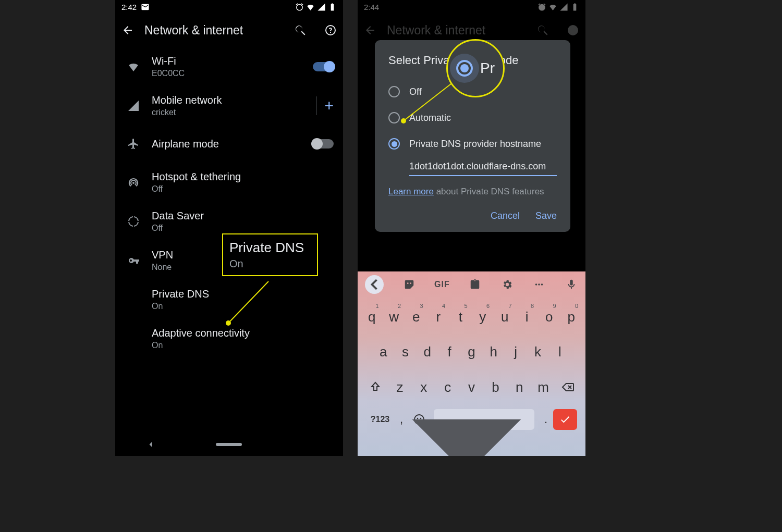 Image resolution: width=782 pixels, height=532 pixels. What do you see at coordinates (270, 255) in the screenshot?
I see `callout-private-dns: Private DNS On` at bounding box center [270, 255].